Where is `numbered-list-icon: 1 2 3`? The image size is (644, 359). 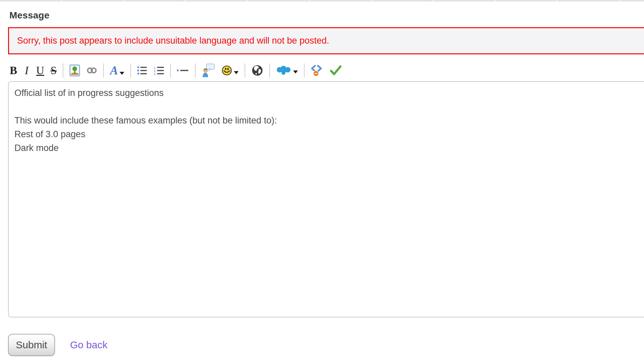 numbered-list-icon: 1 2 3 is located at coordinates (159, 70).